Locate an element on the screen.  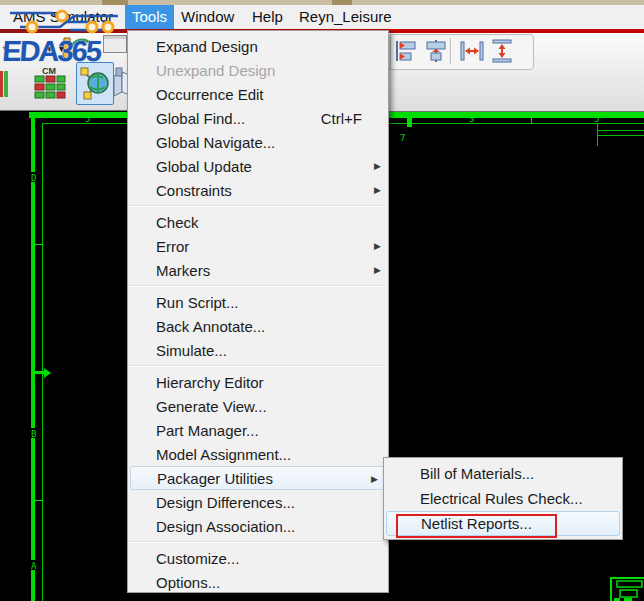
menu-item-options: Options... is located at coordinates (258, 582).